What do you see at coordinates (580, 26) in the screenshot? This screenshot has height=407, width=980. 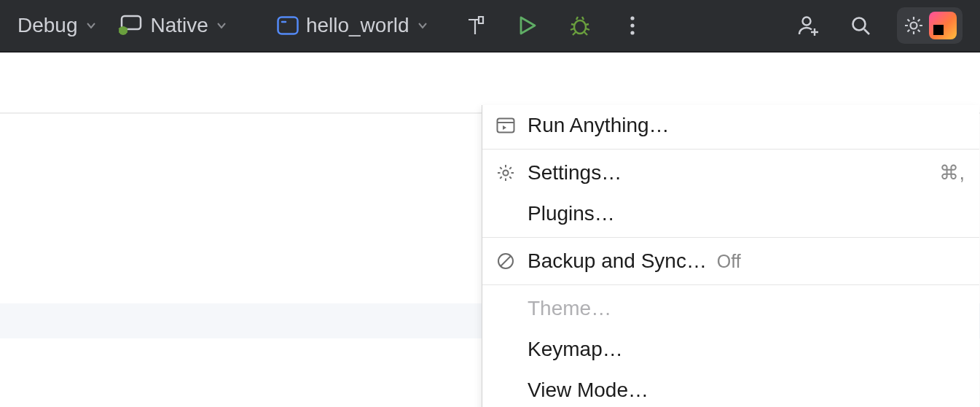 I see `debug-button` at bounding box center [580, 26].